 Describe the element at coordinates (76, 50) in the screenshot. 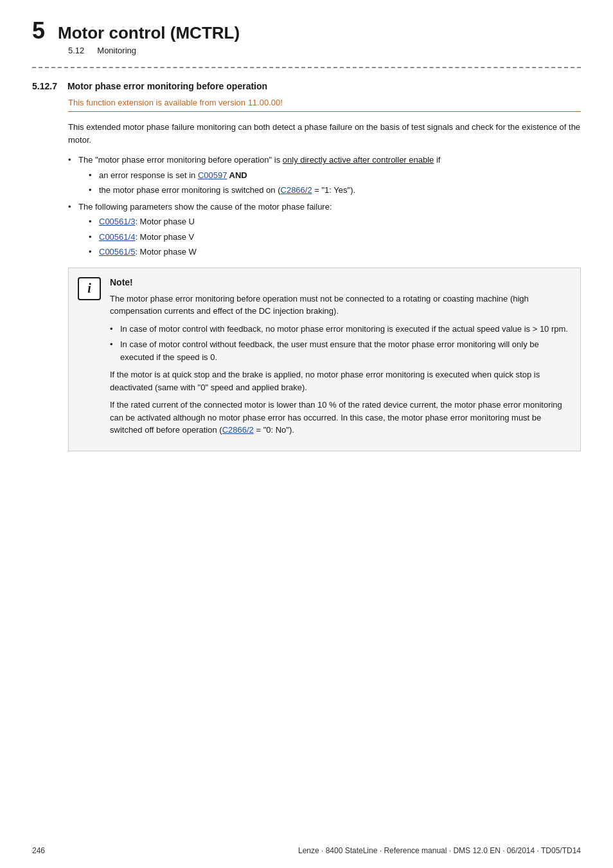

I see `chapter-sub-number: 5.12` at that location.